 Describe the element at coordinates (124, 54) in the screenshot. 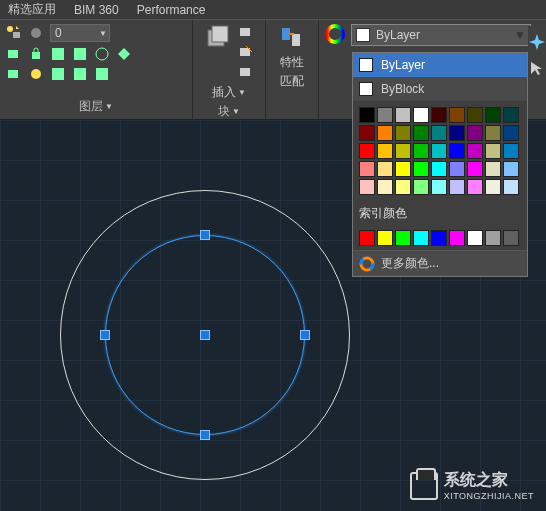

I see `layer-iso-icon` at that location.